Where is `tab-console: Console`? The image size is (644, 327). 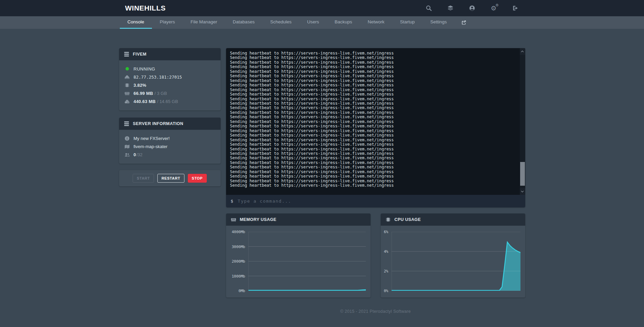
tab-console: Console is located at coordinates (136, 22).